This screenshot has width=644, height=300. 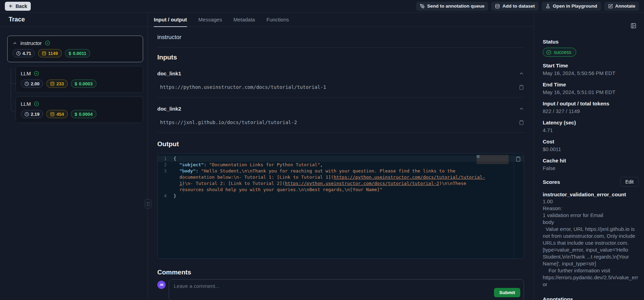 I want to click on score-name: instructor_validation_error_count, so click(x=591, y=195).